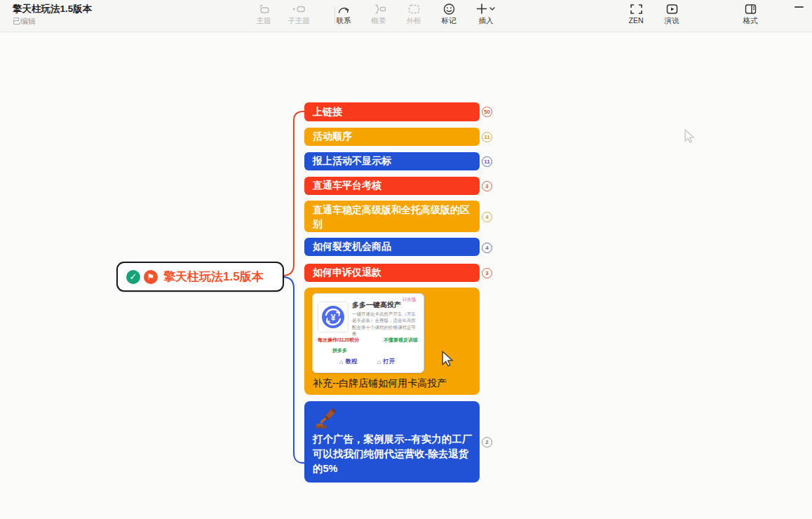 This screenshot has width=812, height=519. I want to click on topic-supplement-card: ¥ 多多一键高投产 计次版 一键开通化卡高投产开车（开车老手必备）全景版，适合出…, so click(392, 341).